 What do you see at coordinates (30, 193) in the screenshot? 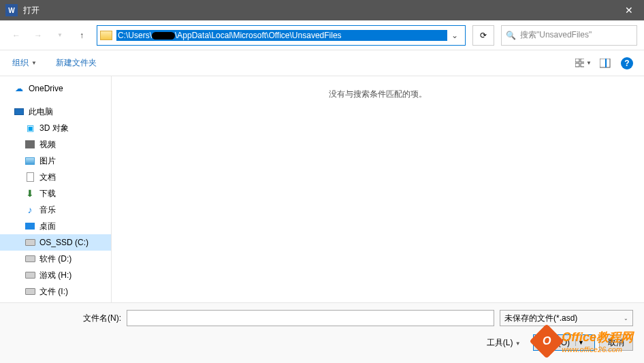
I see `download-icon: ⬇` at bounding box center [30, 193].